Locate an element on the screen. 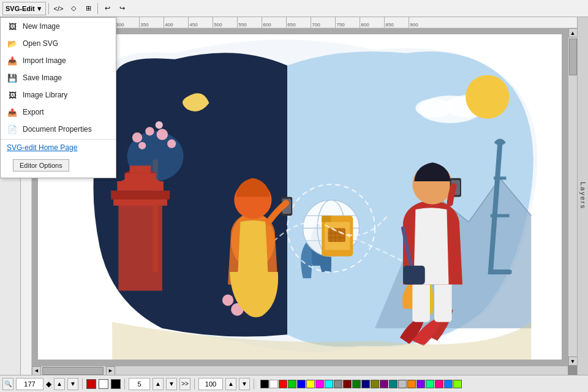 The height and width of the screenshot is (392, 588). shape-library-button: ◇ is located at coordinates (74, 9).